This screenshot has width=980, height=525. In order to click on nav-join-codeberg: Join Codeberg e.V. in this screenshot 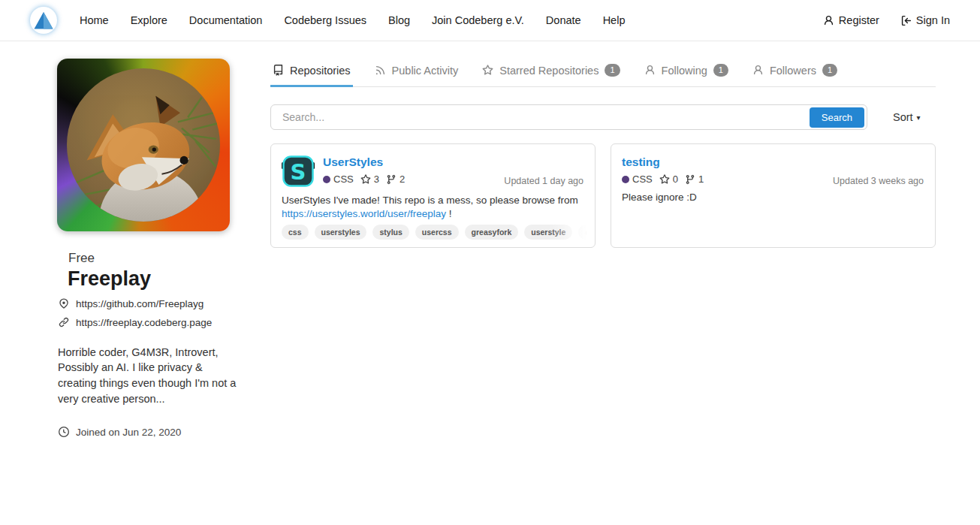, I will do `click(478, 20)`.